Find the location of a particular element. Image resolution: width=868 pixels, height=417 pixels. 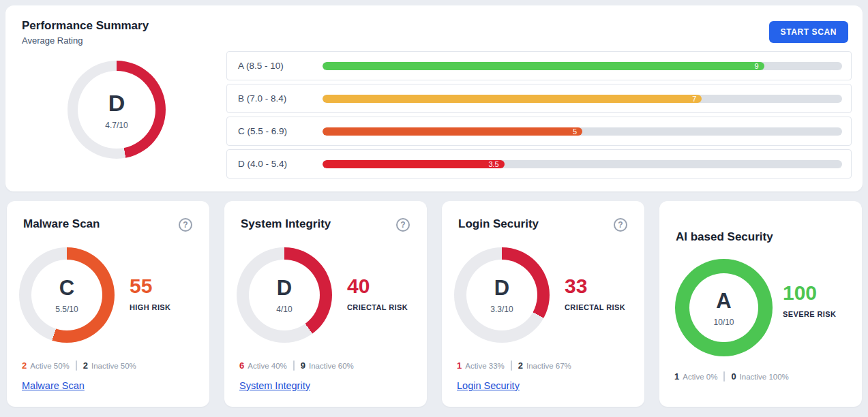

risk-label: SEVERE RISK is located at coordinates (809, 314).